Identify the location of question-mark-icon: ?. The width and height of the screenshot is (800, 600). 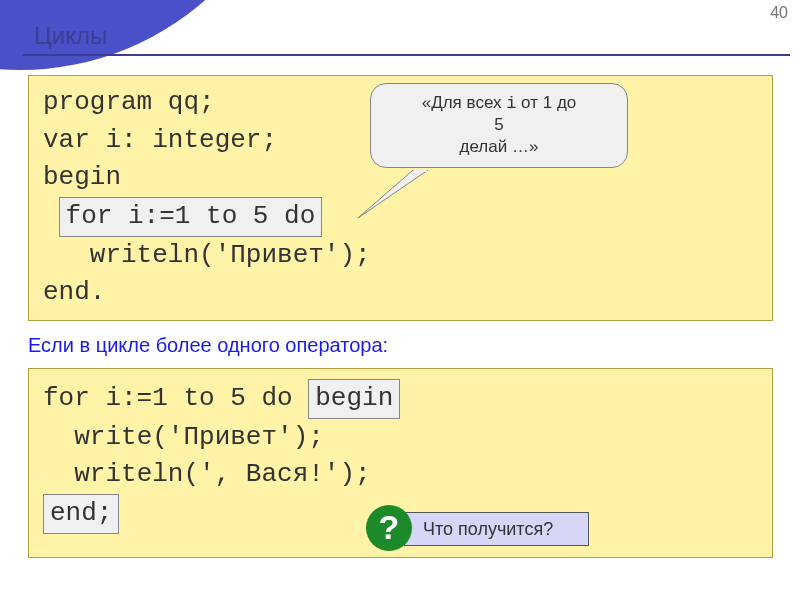
(389, 528).